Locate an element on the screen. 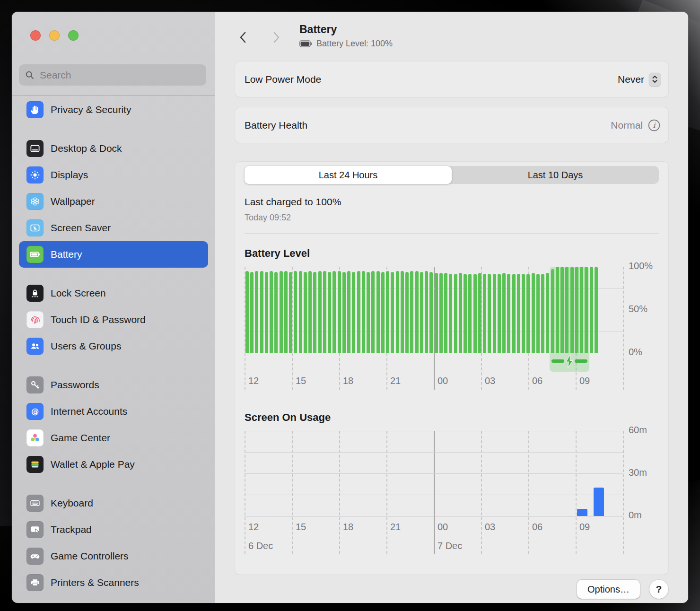 This screenshot has width=700, height=611. internet-accounts-icon: @ is located at coordinates (35, 411).